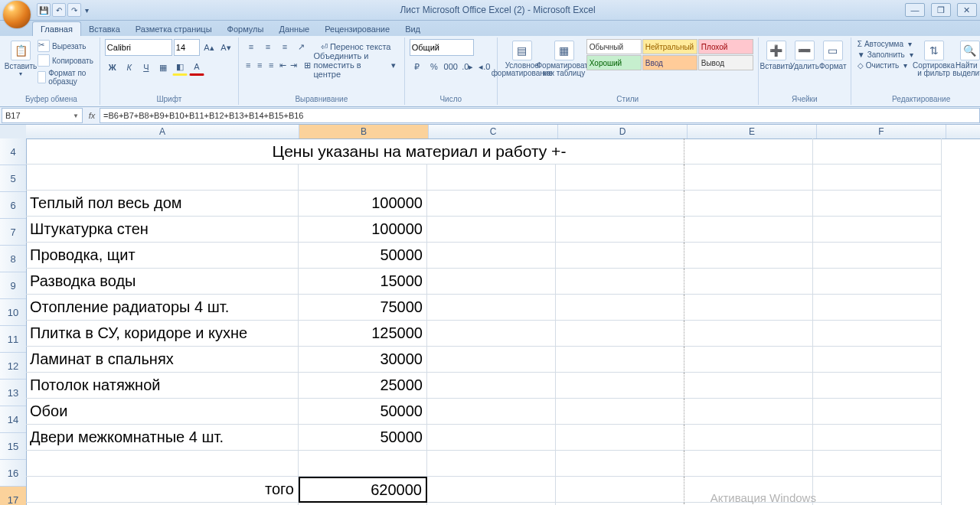  What do you see at coordinates (726, 47) in the screenshot?
I see `style-bad: Плохой` at bounding box center [726, 47].